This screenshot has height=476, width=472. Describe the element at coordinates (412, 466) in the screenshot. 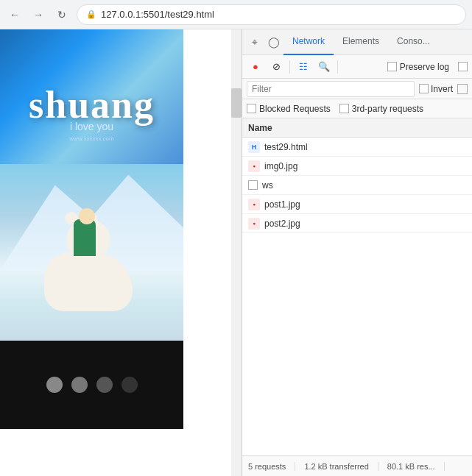

I see `status-resources: 80.1 kB res...` at that location.